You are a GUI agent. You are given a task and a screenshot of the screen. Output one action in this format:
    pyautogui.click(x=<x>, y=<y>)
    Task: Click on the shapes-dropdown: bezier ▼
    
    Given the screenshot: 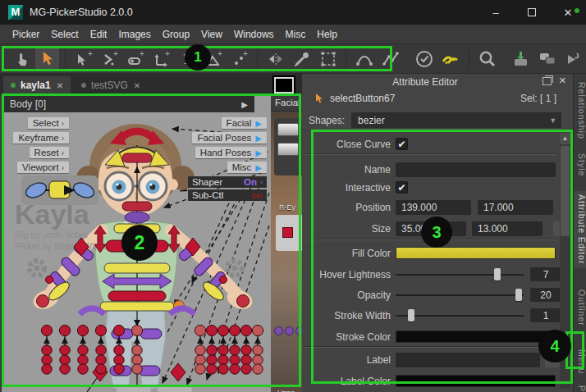 What is the action you would take?
    pyautogui.click(x=456, y=120)
    